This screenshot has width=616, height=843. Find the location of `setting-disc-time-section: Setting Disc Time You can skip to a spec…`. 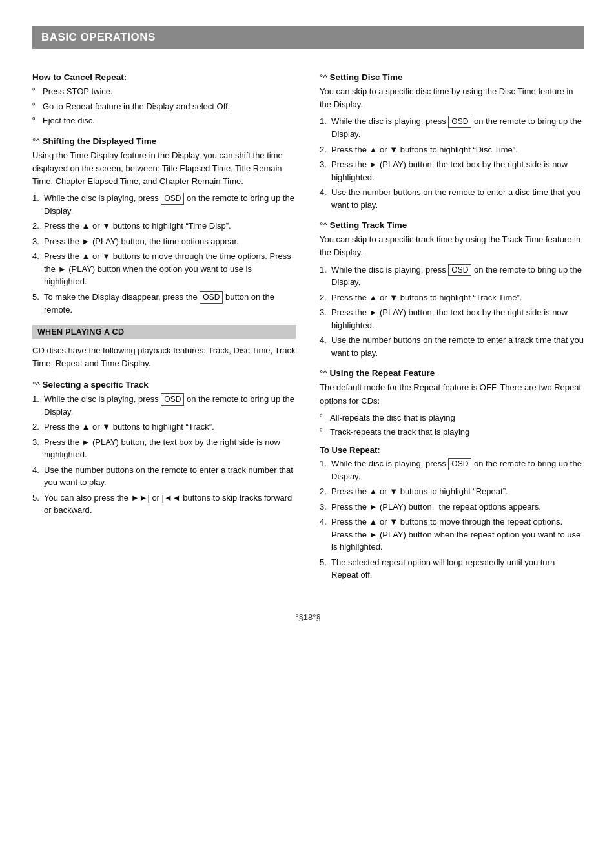

setting-disc-time-section: Setting Disc Time You can skip to a spec… is located at coordinates (452, 142).